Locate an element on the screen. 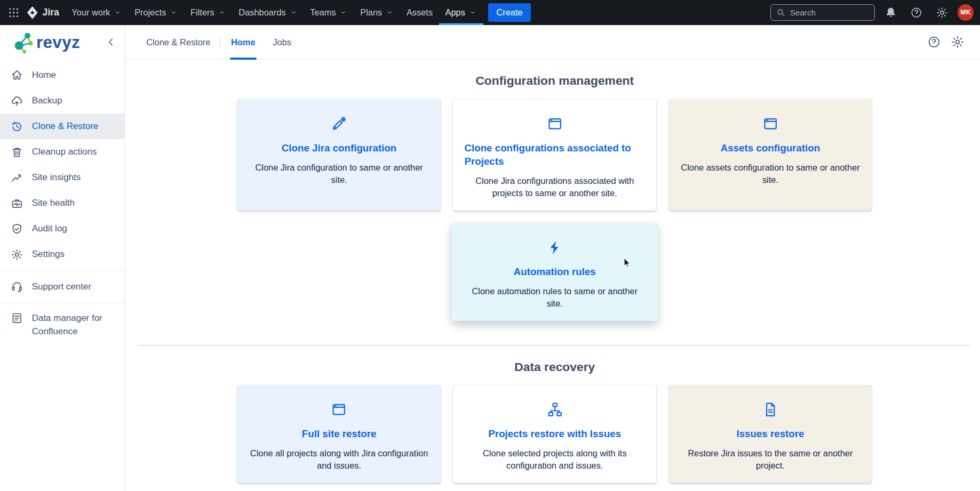 This screenshot has width=980, height=491. collapse-sidebar-button is located at coordinates (111, 43).